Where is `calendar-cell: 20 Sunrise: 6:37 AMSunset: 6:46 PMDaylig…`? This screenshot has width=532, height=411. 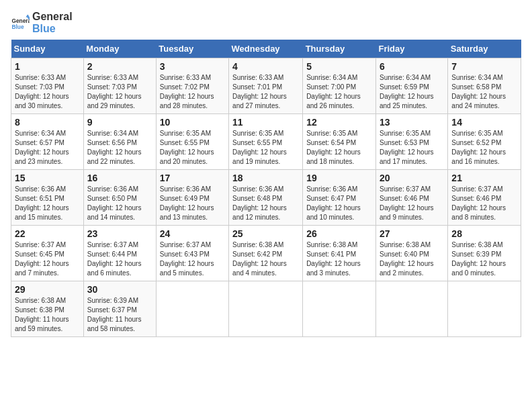
calendar-cell: 20 Sunrise: 6:37 AMSunset: 6:46 PMDaylig… is located at coordinates (411, 197).